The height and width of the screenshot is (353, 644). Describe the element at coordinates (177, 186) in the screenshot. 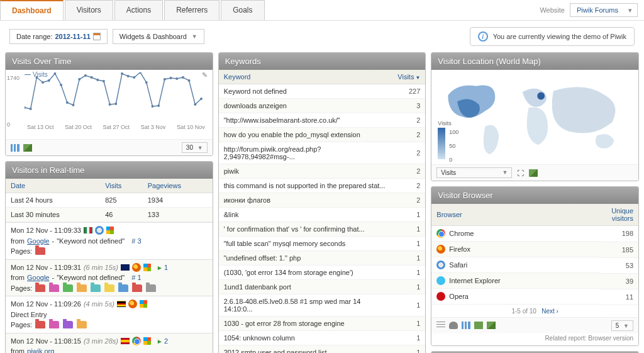

I see `col-pageviews: Pageviews` at that location.